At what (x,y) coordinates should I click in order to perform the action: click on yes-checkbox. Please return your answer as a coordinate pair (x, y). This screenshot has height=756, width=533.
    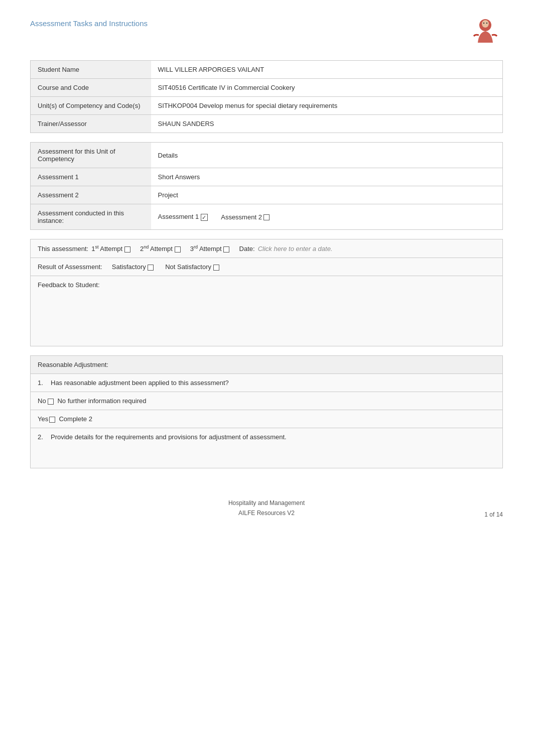
    Looking at the image, I should click on (52, 420).